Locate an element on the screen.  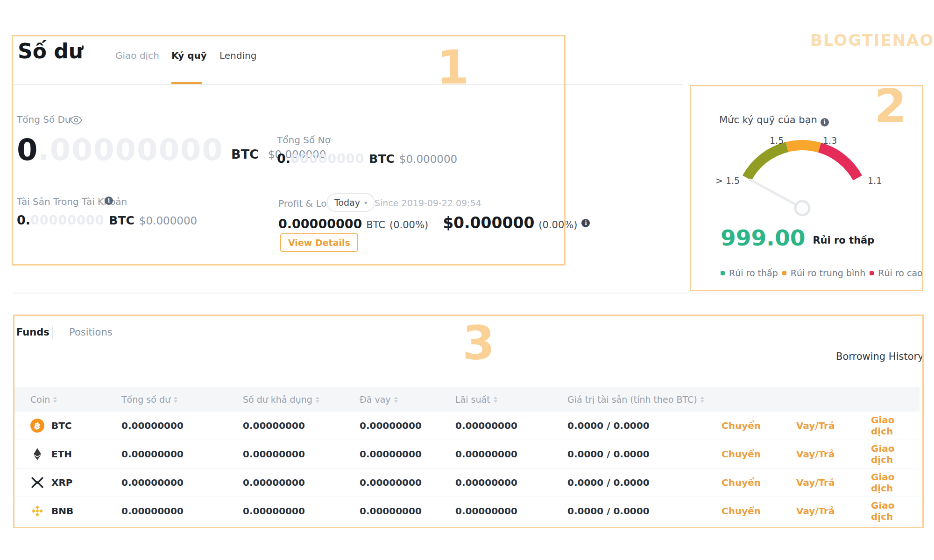
tab-ky-quy: Ký quỹ is located at coordinates (189, 56).